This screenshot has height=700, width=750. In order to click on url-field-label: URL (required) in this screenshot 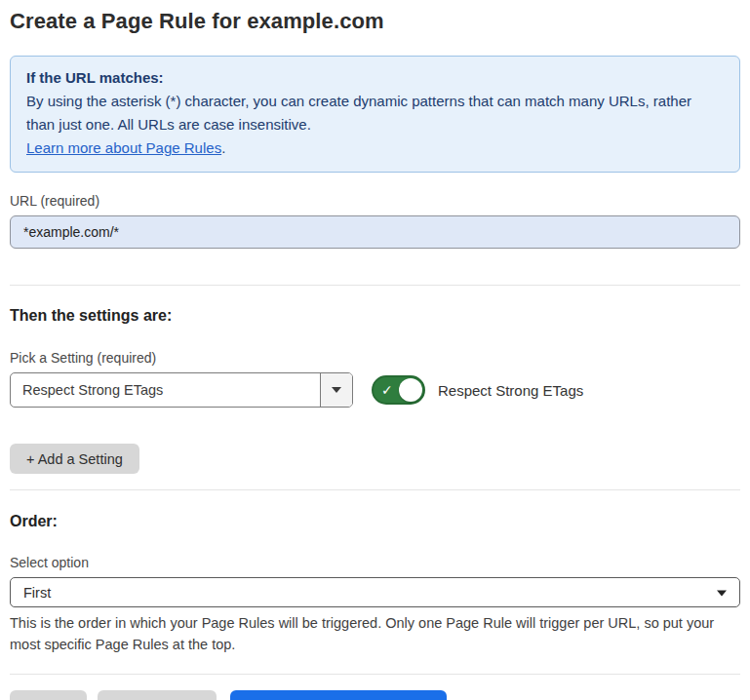, I will do `click(375, 201)`.